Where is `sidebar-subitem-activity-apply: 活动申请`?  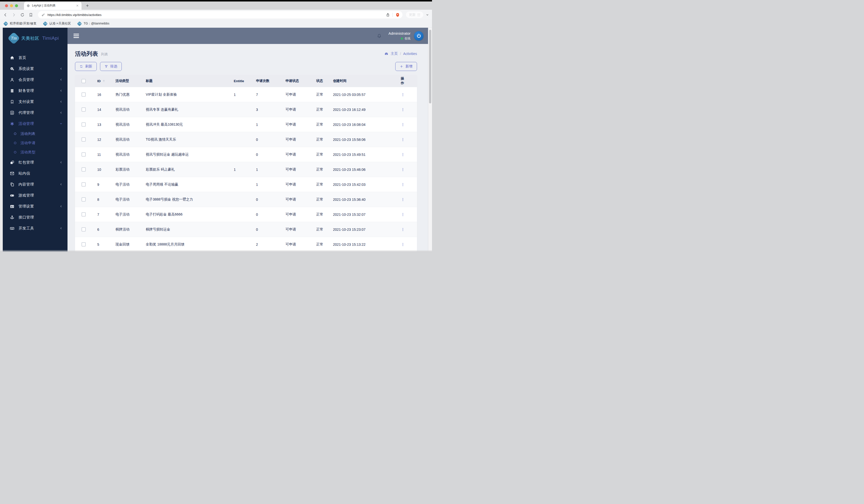 sidebar-subitem-activity-apply: 活动申请 is located at coordinates (35, 143).